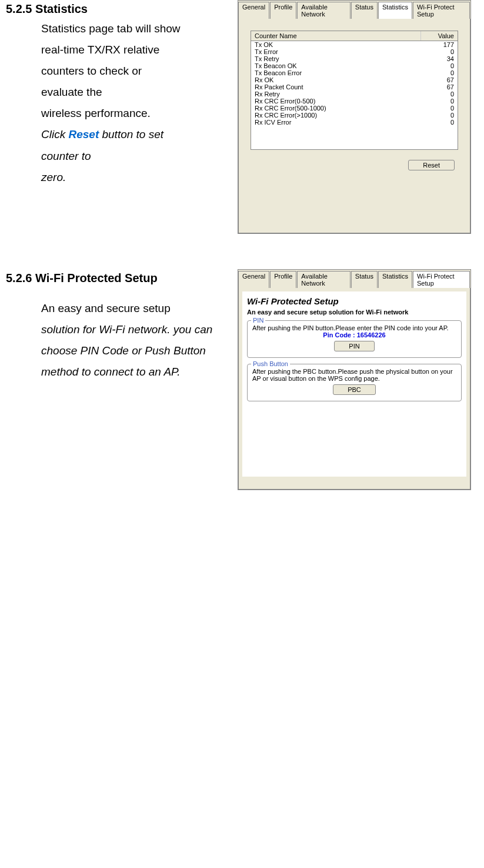  What do you see at coordinates (336, 59) in the screenshot?
I see `counter-name: Tx Retry` at bounding box center [336, 59].